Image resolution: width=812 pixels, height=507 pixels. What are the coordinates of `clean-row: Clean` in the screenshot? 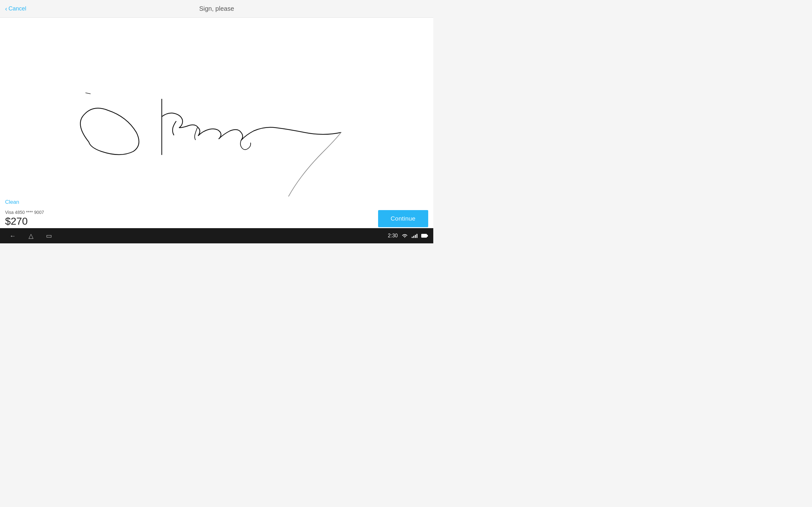 It's located at (217, 202).